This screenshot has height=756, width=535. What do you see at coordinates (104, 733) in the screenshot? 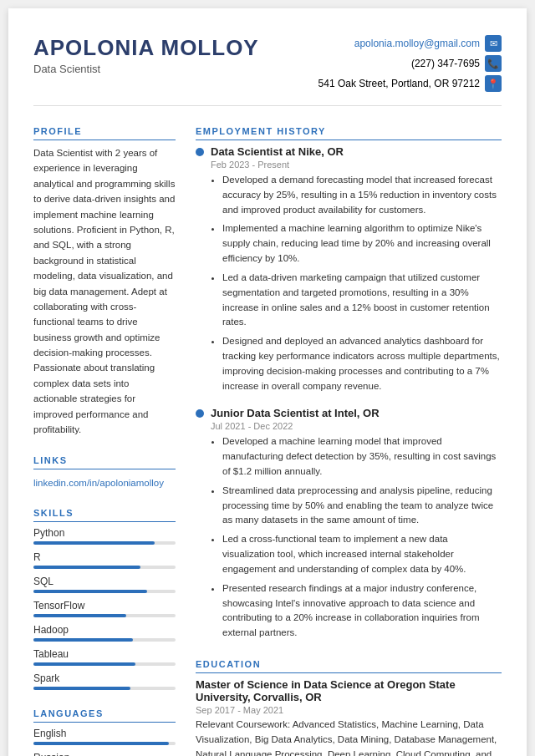
I see `language-name: English` at bounding box center [104, 733].